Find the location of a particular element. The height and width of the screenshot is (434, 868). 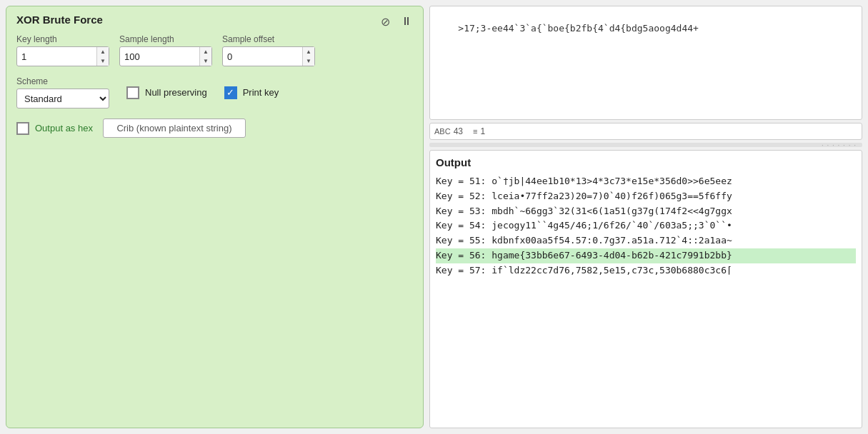

sample-offset-control: ▲ ▼ is located at coordinates (269, 56).